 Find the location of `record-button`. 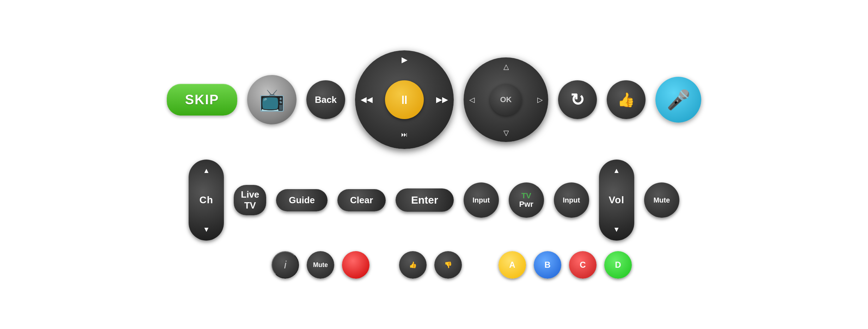

record-button is located at coordinates (356, 265).